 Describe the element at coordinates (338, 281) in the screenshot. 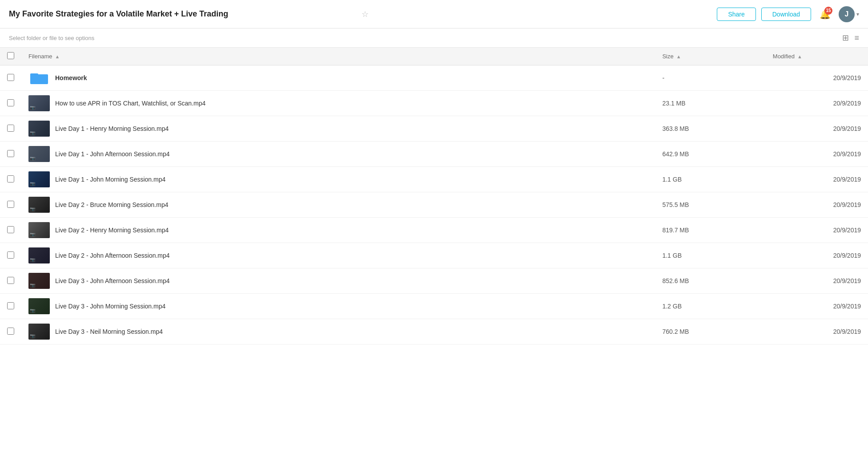

I see `filename-cell: 📷Live Day 3 - John Afternoon Session.mp4` at that location.